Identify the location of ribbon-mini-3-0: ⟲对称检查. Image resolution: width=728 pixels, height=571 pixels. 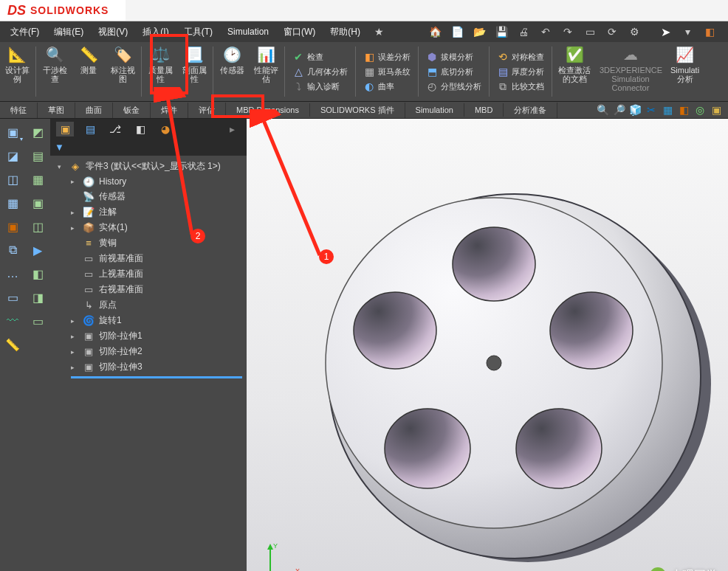
(521, 57).